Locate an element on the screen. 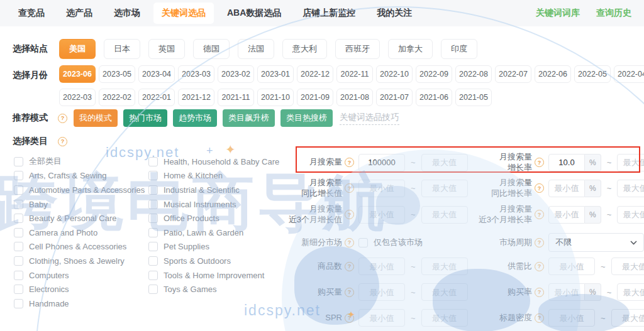 Image resolution: width=644 pixels, height=331 pixels. month-option-button: 2022-05 is located at coordinates (592, 74).